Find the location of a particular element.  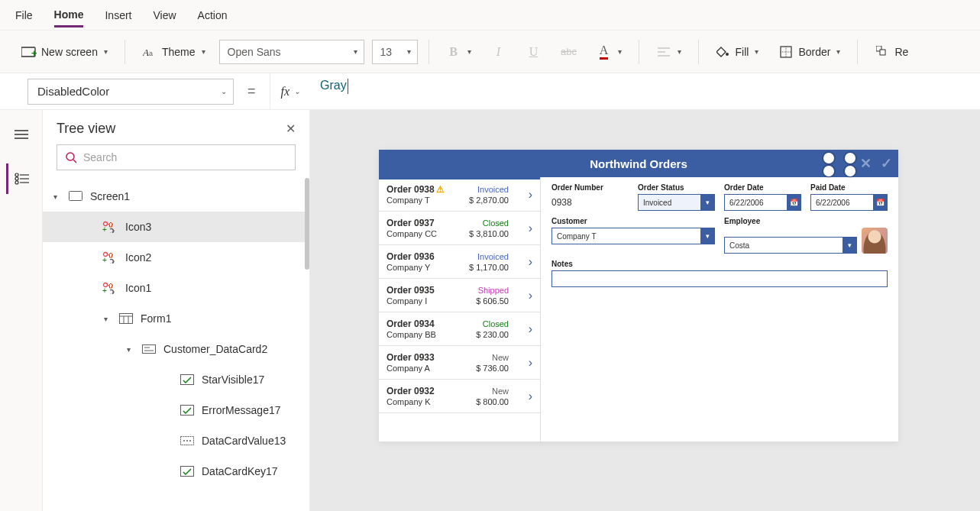

order-amount: $ 800.00 is located at coordinates (492, 402).